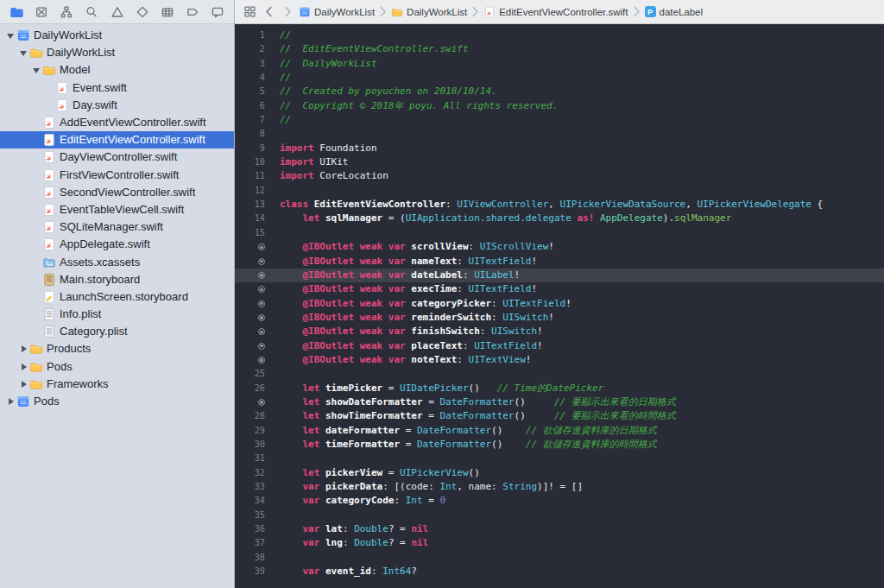 This screenshot has height=588, width=884. Describe the element at coordinates (559, 205) in the screenshot. I see `code-line: 13class EditEventViewController: UIViewC…` at that location.